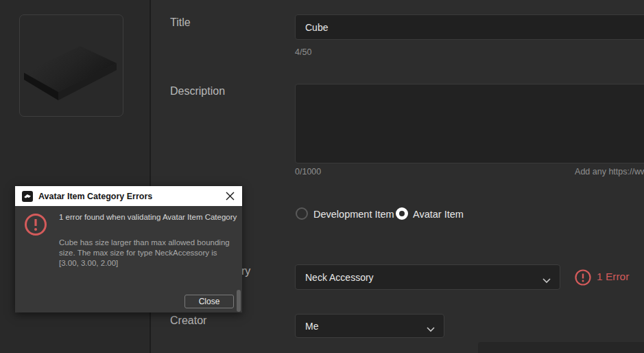 The image size is (644, 353). Describe the element at coordinates (609, 172) in the screenshot. I see `description-link-hint: Add any https://ww` at that location.